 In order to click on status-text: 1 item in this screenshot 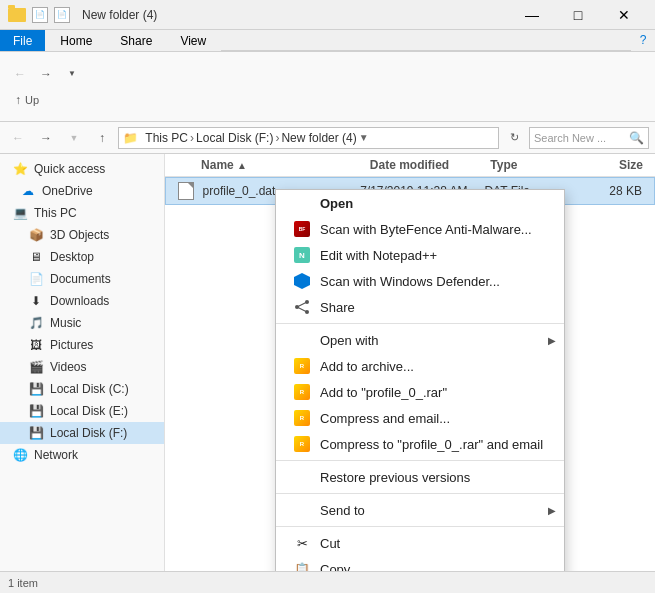, I will do `click(23, 583)`.